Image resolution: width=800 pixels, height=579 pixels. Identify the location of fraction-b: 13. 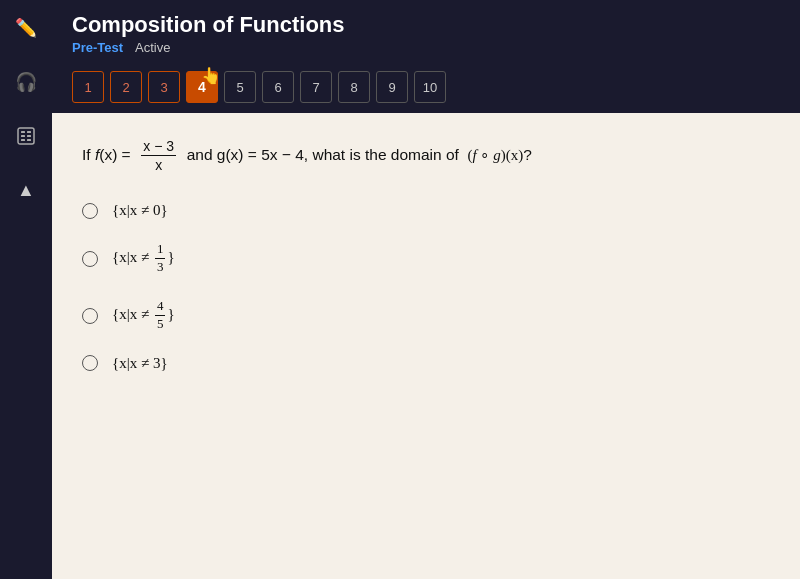
(160, 258).